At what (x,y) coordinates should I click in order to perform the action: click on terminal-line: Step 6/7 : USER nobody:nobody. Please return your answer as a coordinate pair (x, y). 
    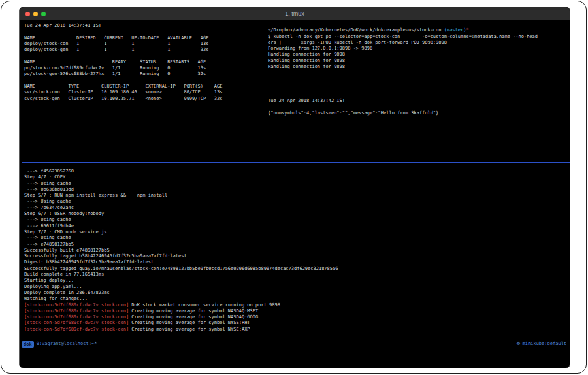
    Looking at the image, I should click on (297, 214).